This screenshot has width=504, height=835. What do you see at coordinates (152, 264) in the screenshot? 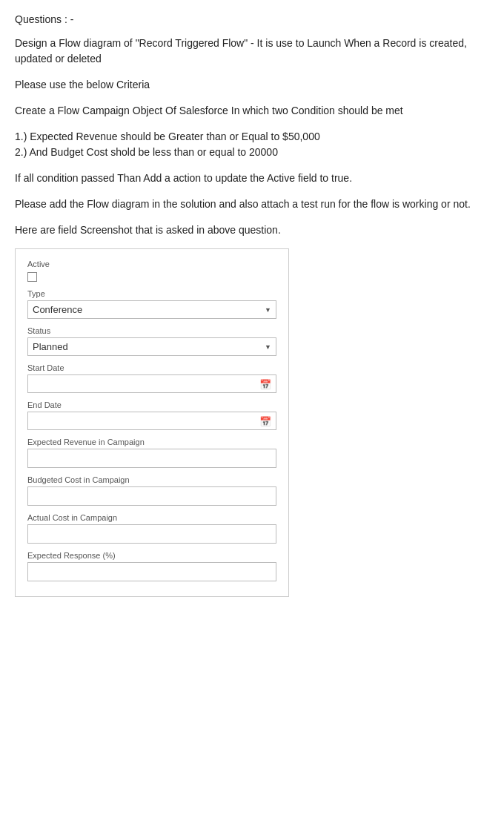
I see `active-label: Active` at bounding box center [152, 264].